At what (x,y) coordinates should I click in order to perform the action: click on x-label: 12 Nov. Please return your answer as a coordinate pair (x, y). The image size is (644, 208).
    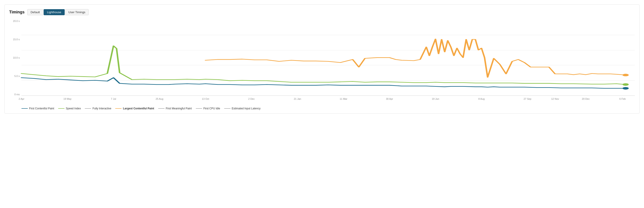
    Looking at the image, I should click on (555, 99).